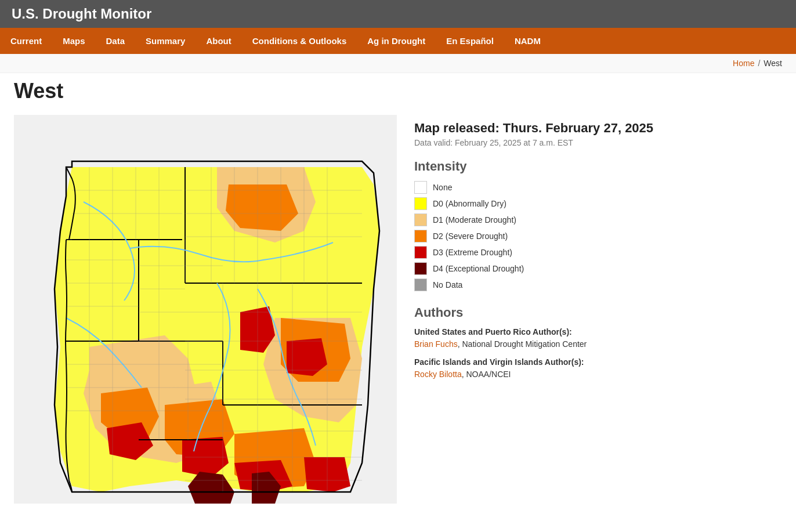  What do you see at coordinates (398, 14) in the screenshot?
I see `site-header: U.S. Drought Monitor` at bounding box center [398, 14].